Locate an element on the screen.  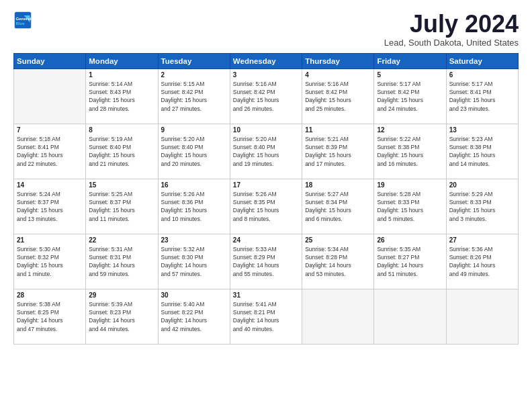
weekday-wednesday: Wednesday is located at coordinates (266, 60).